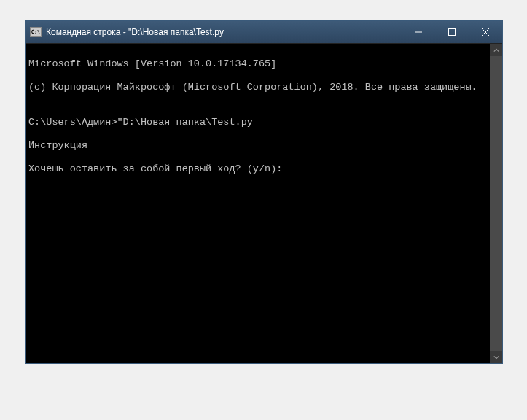 This screenshot has width=527, height=420. I want to click on cmd-icon: C:\, so click(36, 32).